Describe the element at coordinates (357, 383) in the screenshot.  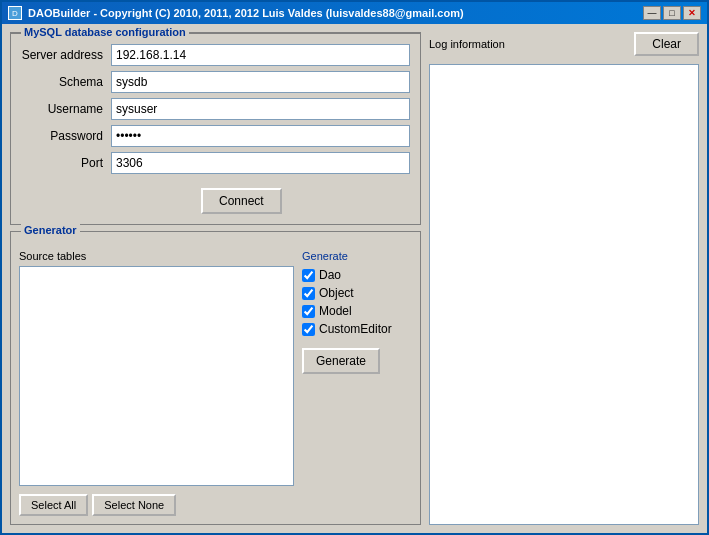
I see `generate-panel: Generate Dao Object` at that location.